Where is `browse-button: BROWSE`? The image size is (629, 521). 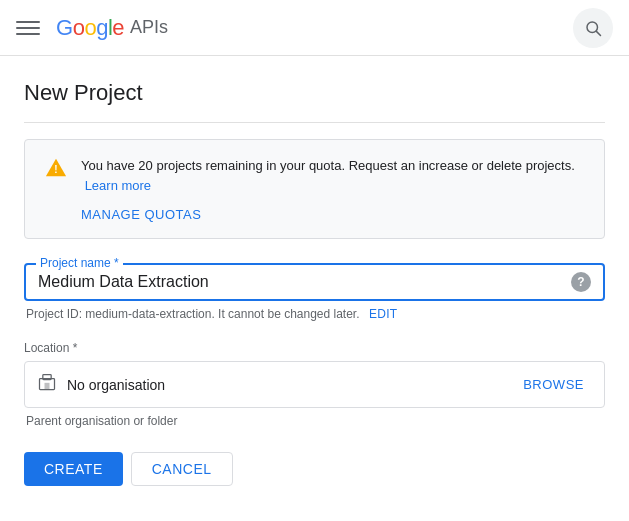 browse-button: BROWSE is located at coordinates (554, 384).